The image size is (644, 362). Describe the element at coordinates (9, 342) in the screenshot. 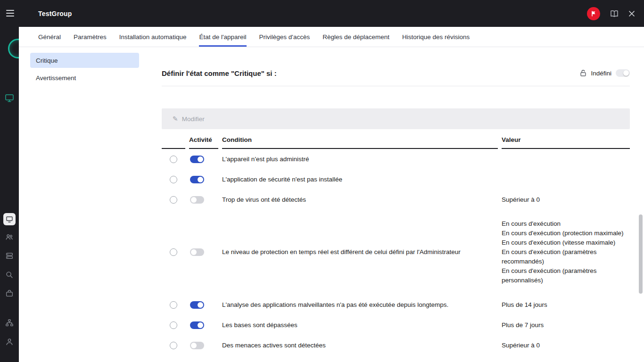

I see `account-icon` at that location.